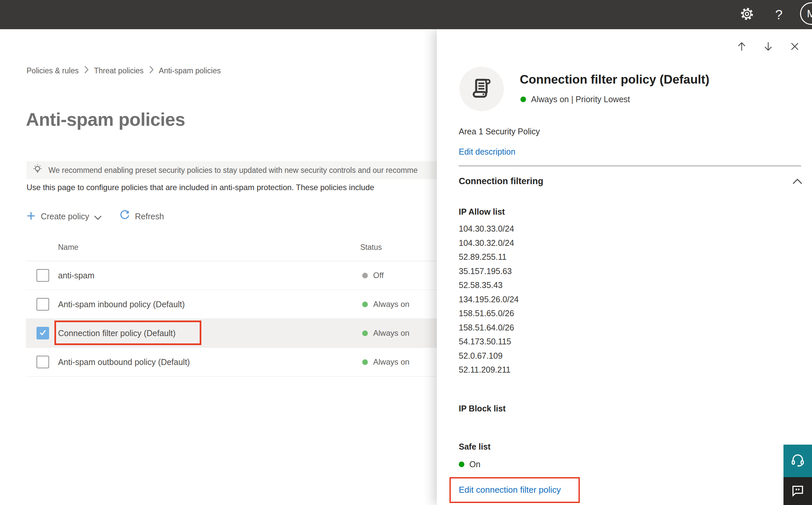 Image resolution: width=812 pixels, height=505 pixels. I want to click on column-header-name: Name, so click(68, 247).